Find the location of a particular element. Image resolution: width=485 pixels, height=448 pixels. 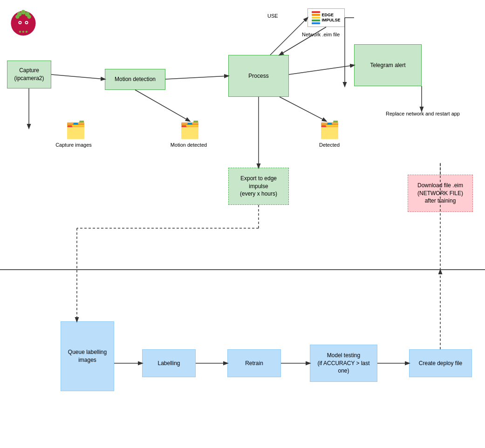

retrain-box: Retrain is located at coordinates (254, 363).